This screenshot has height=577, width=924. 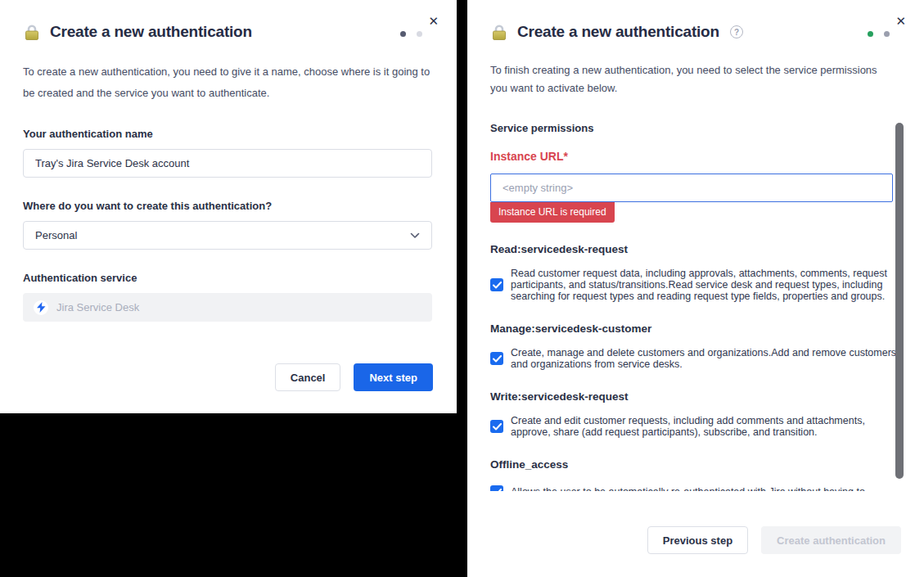 I want to click on next-step-button: Next step, so click(x=393, y=377).